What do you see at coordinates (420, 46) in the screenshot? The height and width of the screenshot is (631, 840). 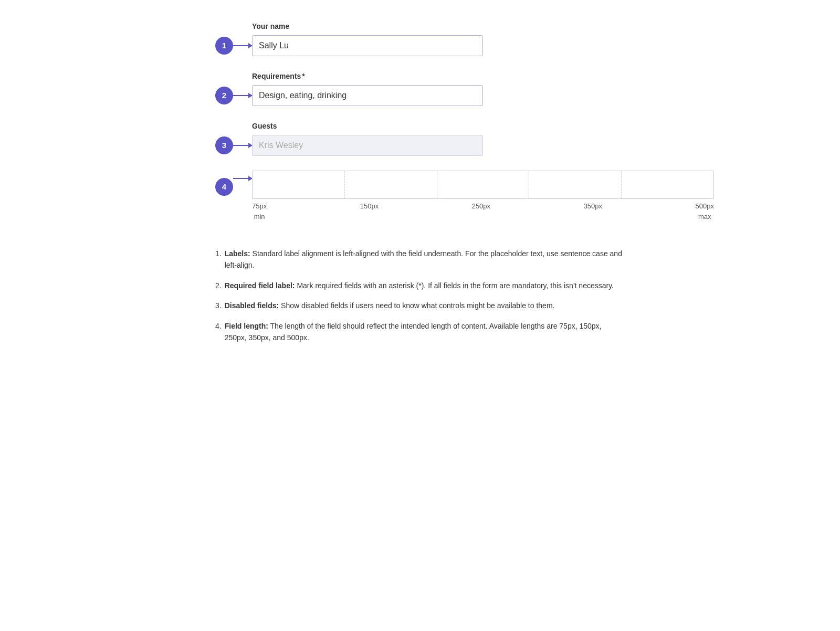 I see `form-row-1: 1` at bounding box center [420, 46].